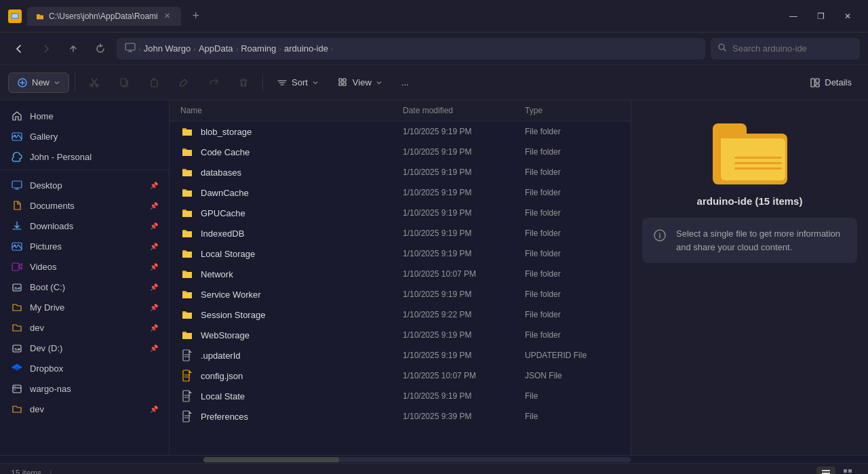 The image size is (868, 474). What do you see at coordinates (84, 226) in the screenshot?
I see `sidebar-item-downloads: Downloads 📌` at bounding box center [84, 226].